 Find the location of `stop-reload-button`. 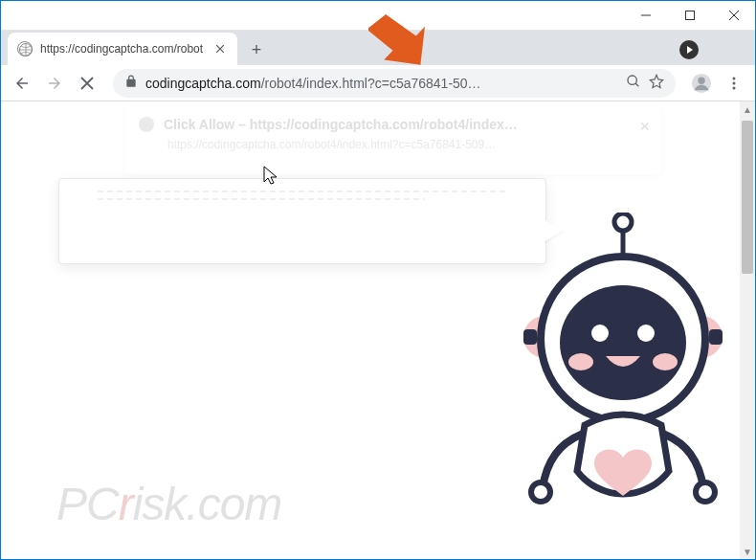

stop-reload-button is located at coordinates (87, 83).